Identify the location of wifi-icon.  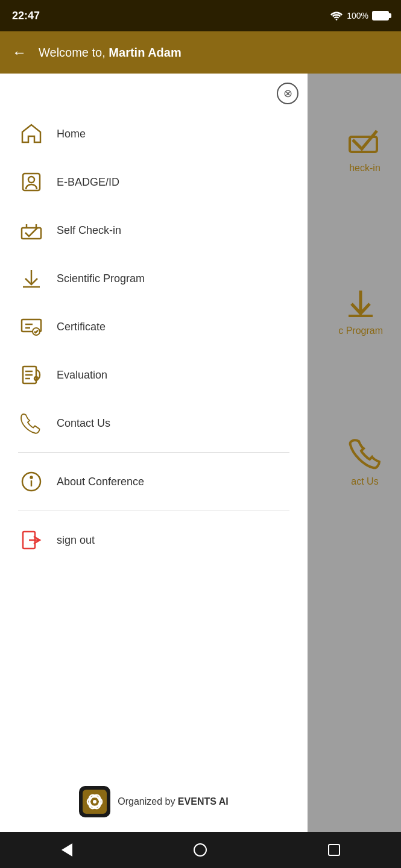
(336, 16).